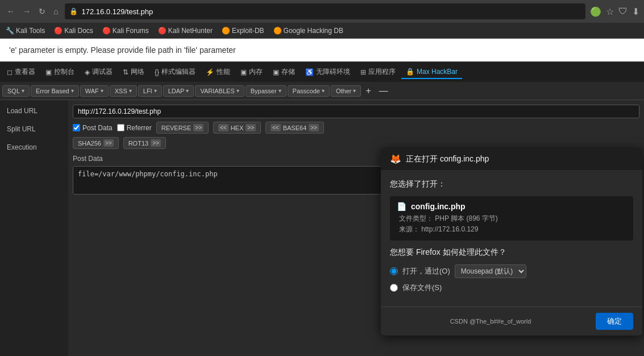 The image size is (644, 356). What do you see at coordinates (226, 31) in the screenshot?
I see `exploit-db-icon: 🟠` at bounding box center [226, 31].